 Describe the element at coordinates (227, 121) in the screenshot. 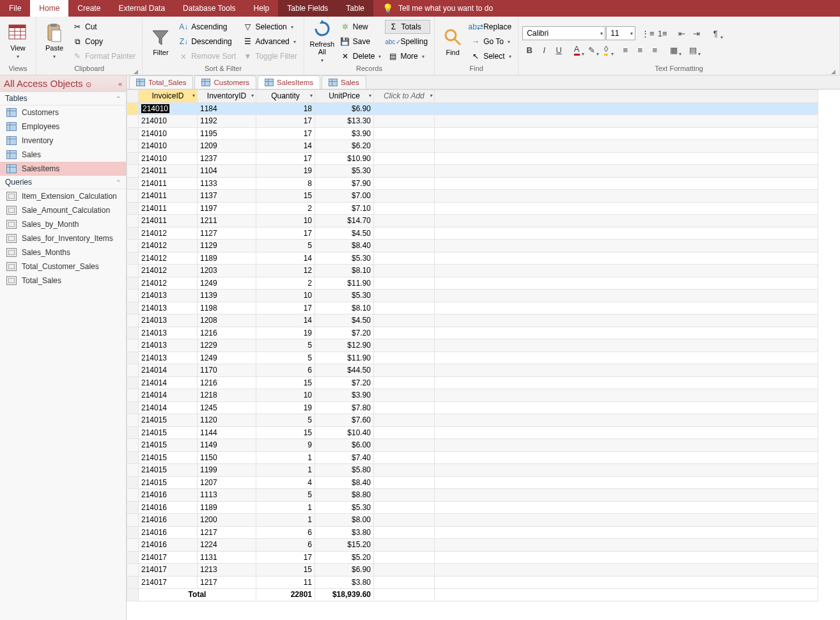

I see `cell-inventoryid: 1192` at that location.